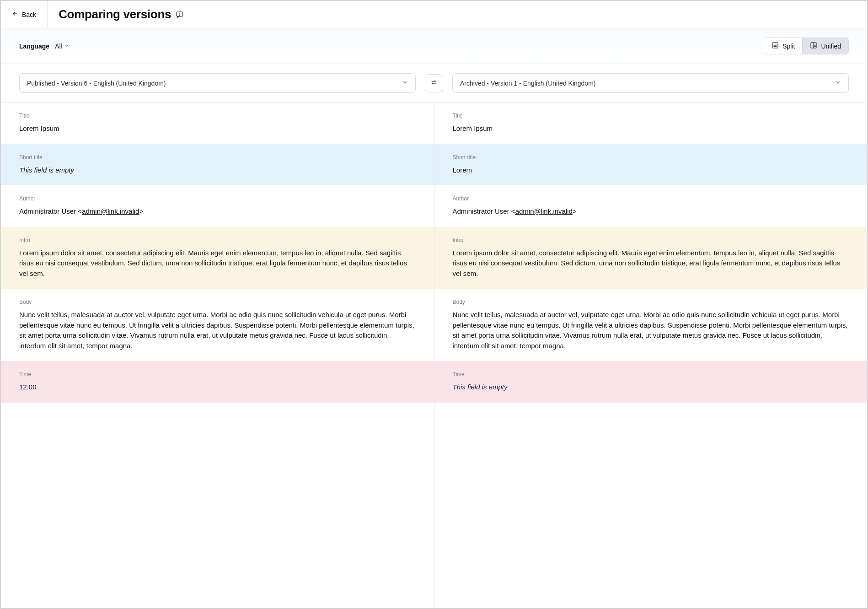  What do you see at coordinates (434, 83) in the screenshot?
I see `swap-button` at bounding box center [434, 83].